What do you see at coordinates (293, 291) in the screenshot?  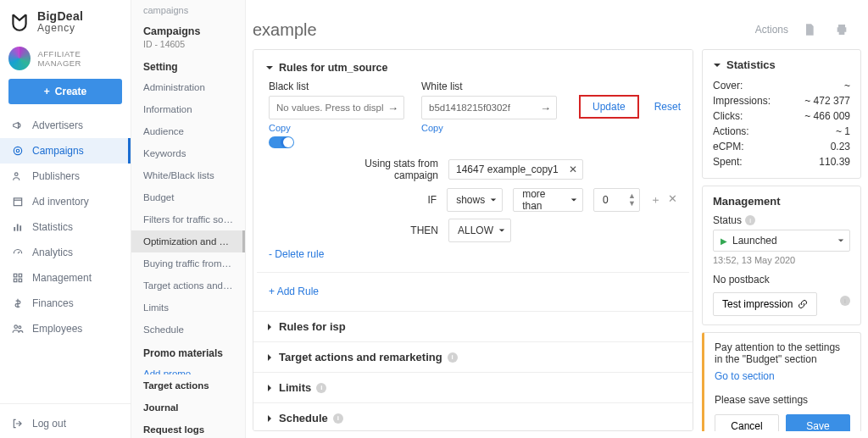 I see `add-rule-link: + Add Rule` at bounding box center [293, 291].